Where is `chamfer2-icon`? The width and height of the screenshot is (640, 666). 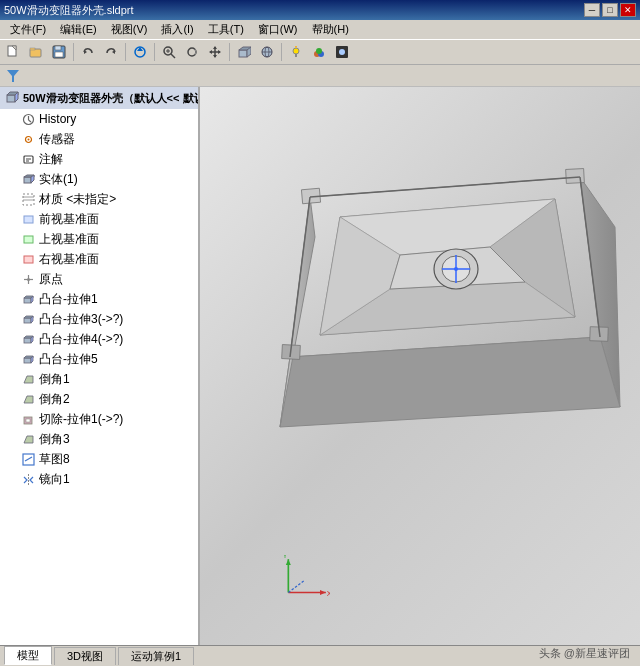
chamfer2-icon is located at coordinates (28, 399).